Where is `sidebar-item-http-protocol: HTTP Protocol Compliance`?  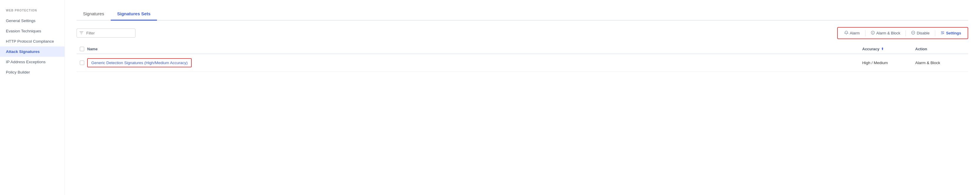 sidebar-item-http-protocol: HTTP Protocol Compliance is located at coordinates (32, 41).